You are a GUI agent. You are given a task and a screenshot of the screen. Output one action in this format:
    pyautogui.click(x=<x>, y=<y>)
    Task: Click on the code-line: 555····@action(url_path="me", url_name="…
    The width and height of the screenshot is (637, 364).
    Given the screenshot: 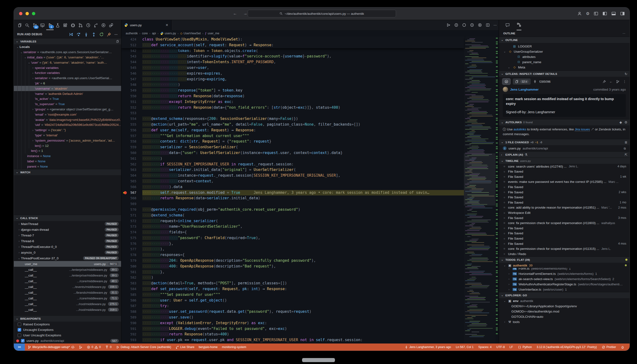 What is the action you would take?
    pyautogui.click(x=292, y=124)
    